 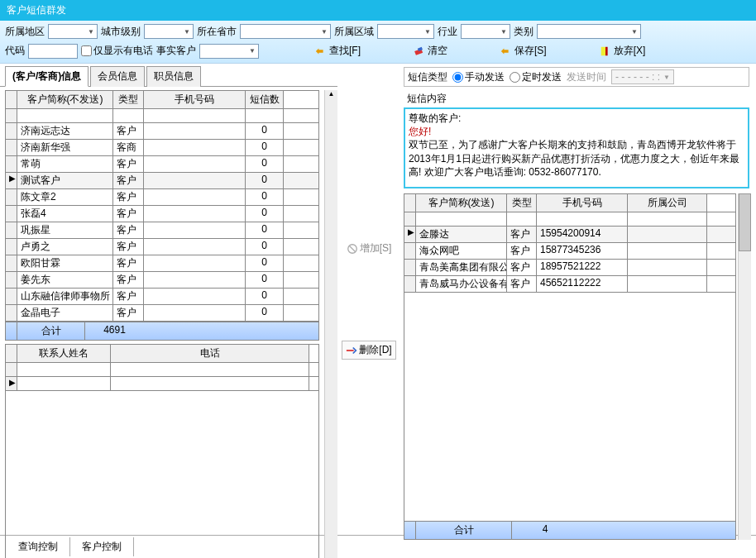 I want to click on col-name: 客户简称(不发送), so click(x=65, y=99).